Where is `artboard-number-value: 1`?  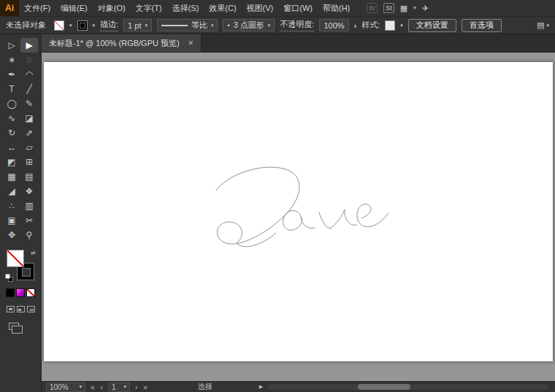
artboard-number-value: 1 is located at coordinates (114, 387).